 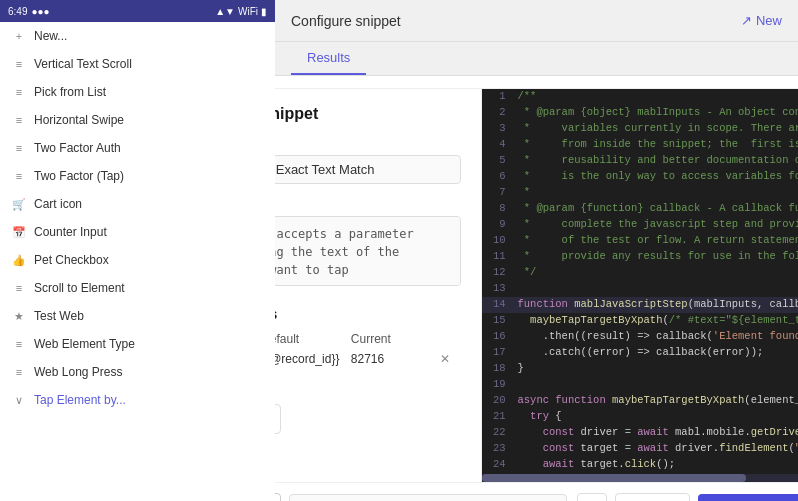 What do you see at coordinates (79, 120) in the screenshot?
I see `sidebar-label: Horizontal Swipe` at bounding box center [79, 120].